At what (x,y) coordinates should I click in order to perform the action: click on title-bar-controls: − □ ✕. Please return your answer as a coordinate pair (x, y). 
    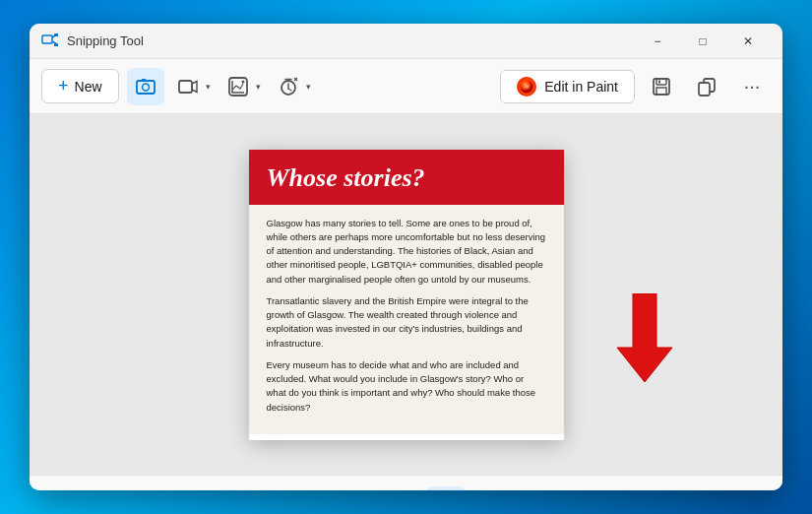
    Looking at the image, I should click on (703, 41).